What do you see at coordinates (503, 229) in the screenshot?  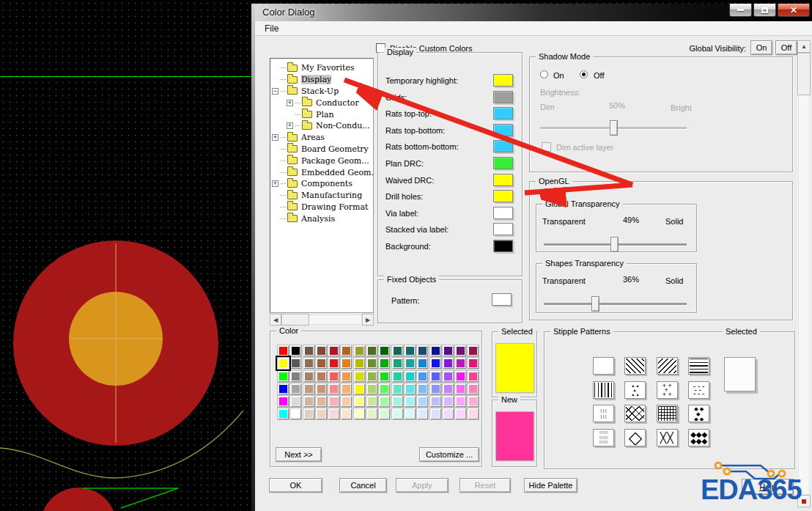 I see `stacked-via-label-swatch` at bounding box center [503, 229].